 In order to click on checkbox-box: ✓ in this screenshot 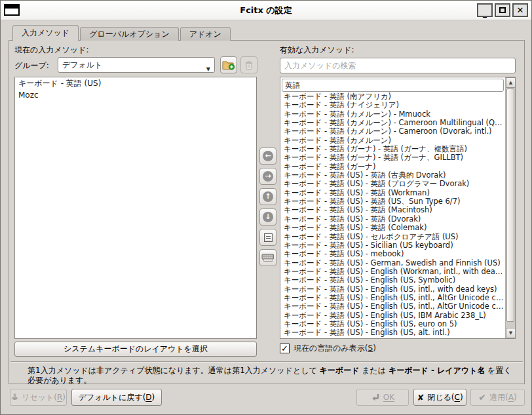, I will do `click(284, 349)`.